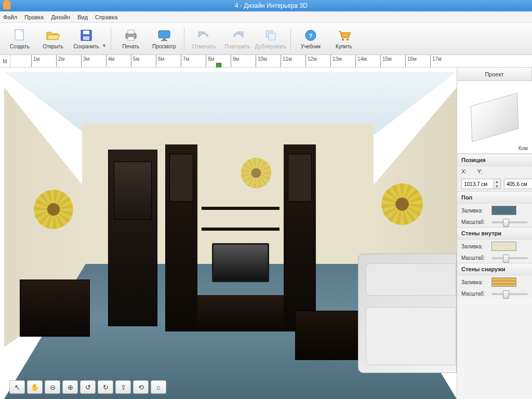 This screenshot has width=532, height=399. I want to click on new-file-icon, so click(20, 35).